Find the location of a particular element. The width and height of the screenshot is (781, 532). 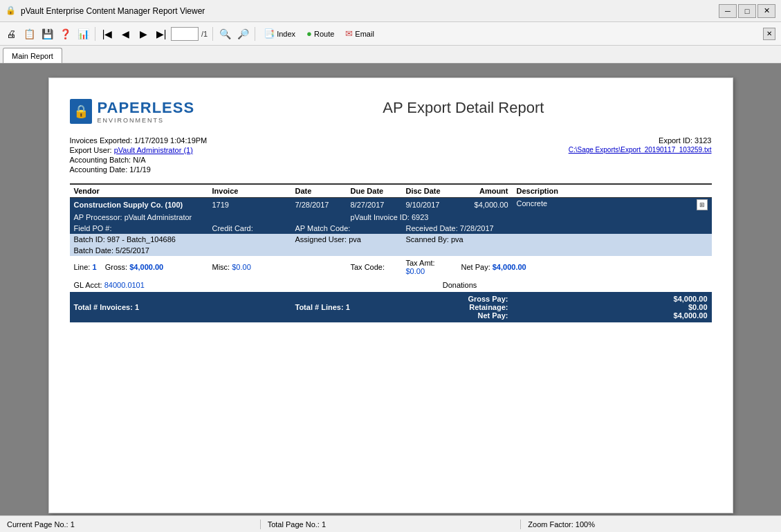

route-action: ● Route is located at coordinates (320, 34).